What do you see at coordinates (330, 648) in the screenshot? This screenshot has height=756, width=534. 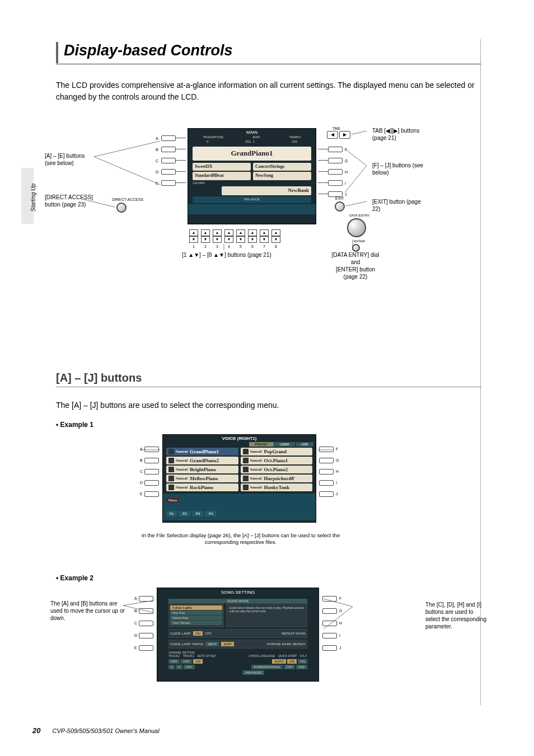 I see `ex2-J-button` at bounding box center [330, 648].